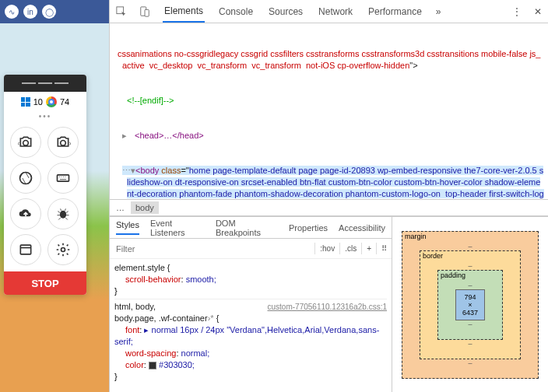  What do you see at coordinates (177, 228) in the screenshot?
I see `styles-tab-listeners: Event Listeners` at bounding box center [177, 228].